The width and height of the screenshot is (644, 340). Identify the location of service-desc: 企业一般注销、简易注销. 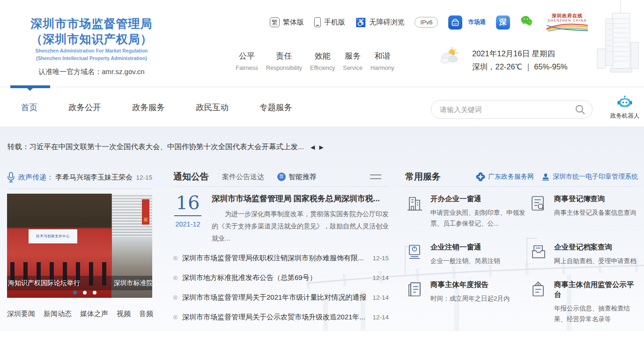
(466, 262).